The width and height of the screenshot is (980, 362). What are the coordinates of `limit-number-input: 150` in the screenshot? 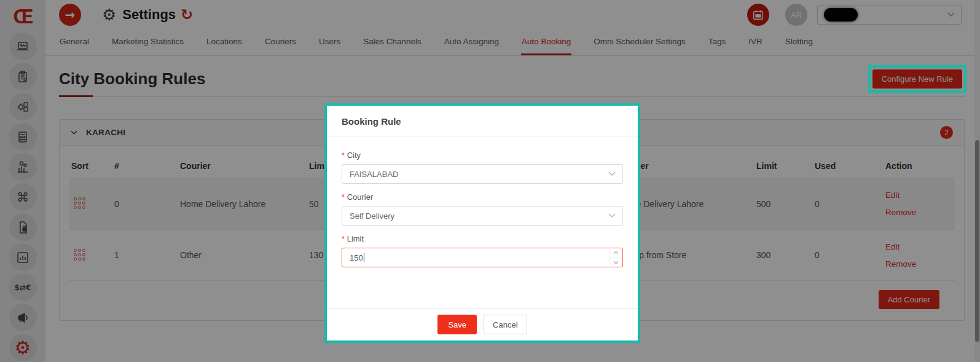 It's located at (482, 258).